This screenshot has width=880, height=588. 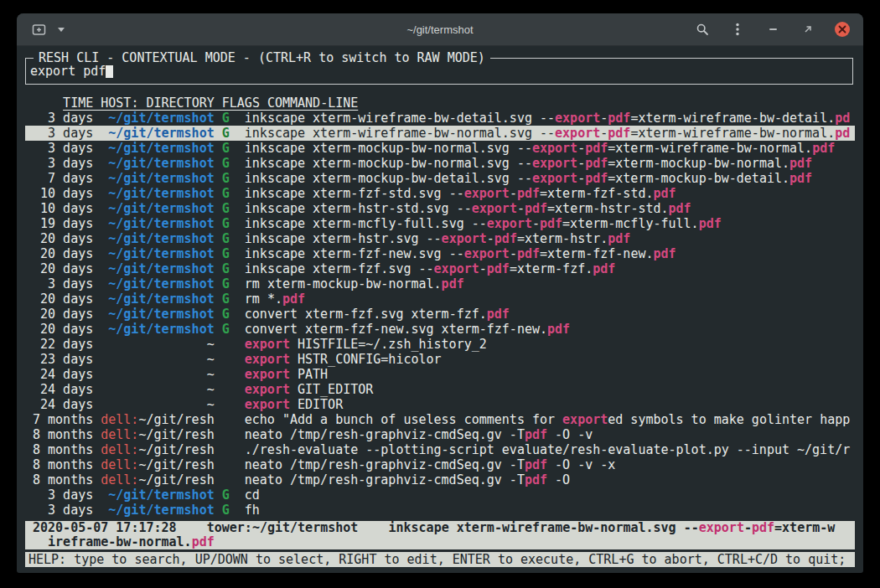 What do you see at coordinates (440, 420) in the screenshot?
I see `history-row: 7 monthsdell:~/git/reshecho "Add a bunch…` at bounding box center [440, 420].